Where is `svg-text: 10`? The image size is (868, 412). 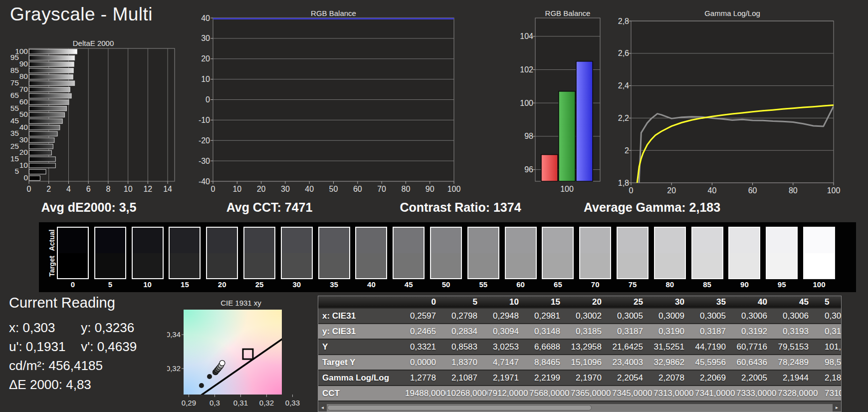
svg-text: 10 is located at coordinates (128, 189).